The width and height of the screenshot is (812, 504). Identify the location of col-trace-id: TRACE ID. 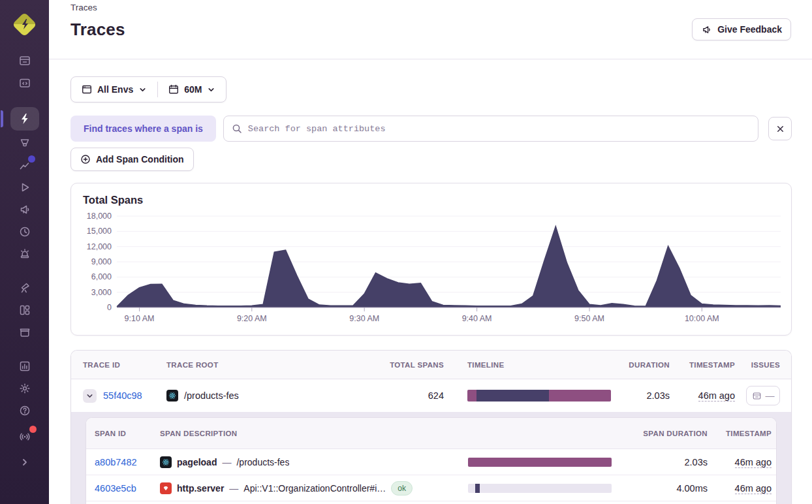
(119, 365).